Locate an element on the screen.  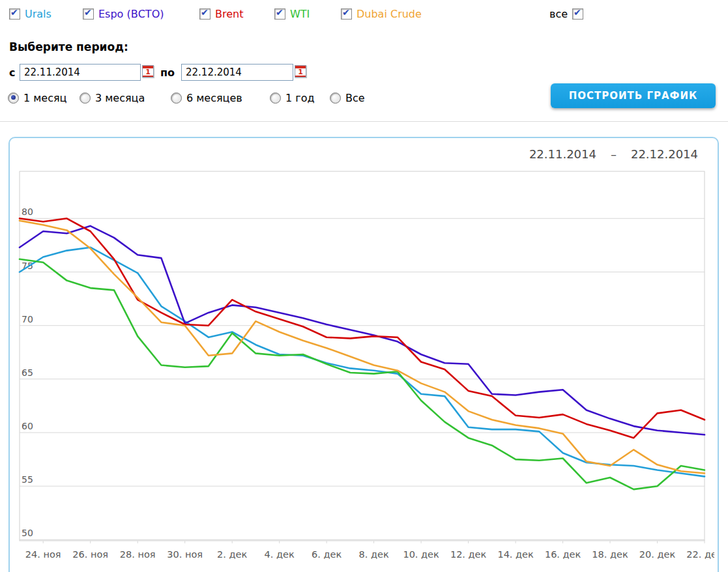
radio-3-months is located at coordinates (85, 98).